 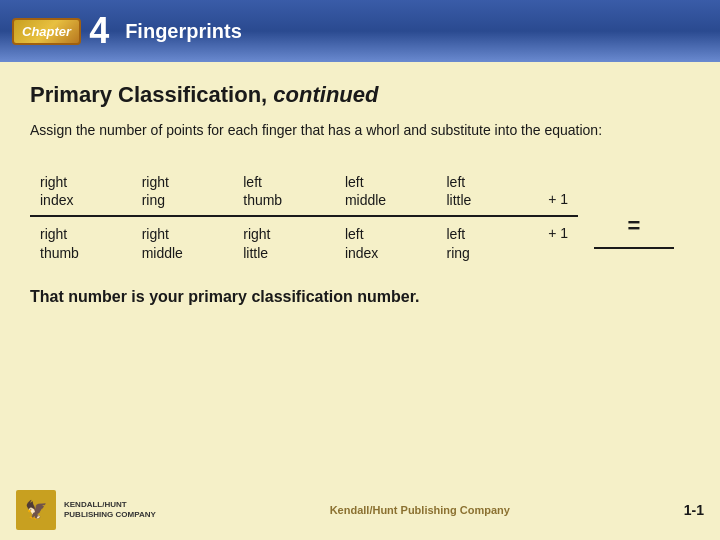 What do you see at coordinates (420, 510) in the screenshot?
I see `publisher-name: Kendall/Hunt Publishing Company` at bounding box center [420, 510].